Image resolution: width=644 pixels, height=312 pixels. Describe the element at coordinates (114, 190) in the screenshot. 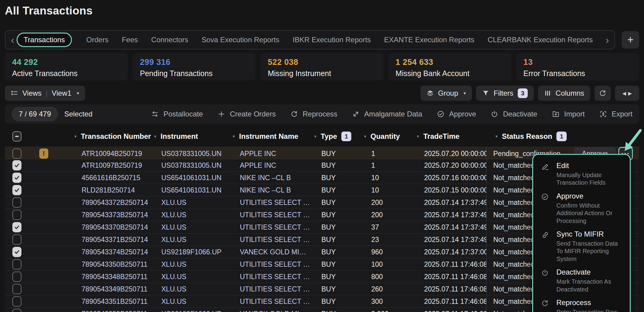

I see `cell-transaction-number: RLD281B250714` at that location.